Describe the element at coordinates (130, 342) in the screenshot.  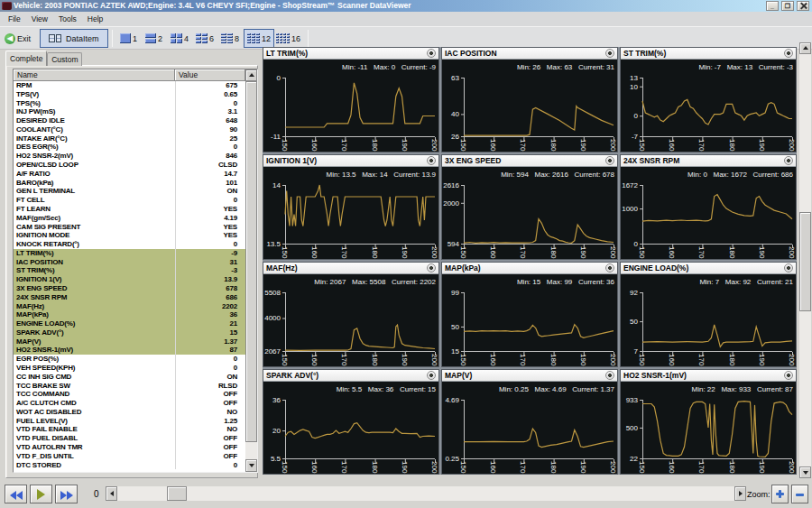
I see `table-row: MAP(V)1.37` at that location.